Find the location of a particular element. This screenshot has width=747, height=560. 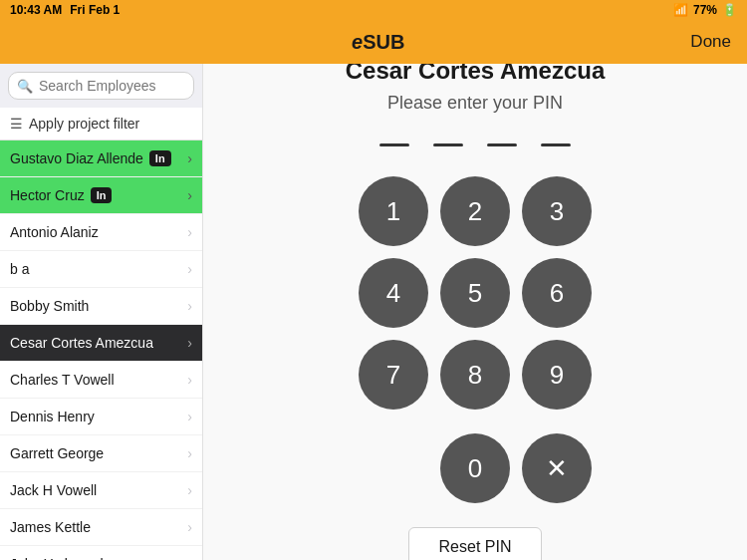

list-item: Bobby Smith› is located at coordinates (102, 307).